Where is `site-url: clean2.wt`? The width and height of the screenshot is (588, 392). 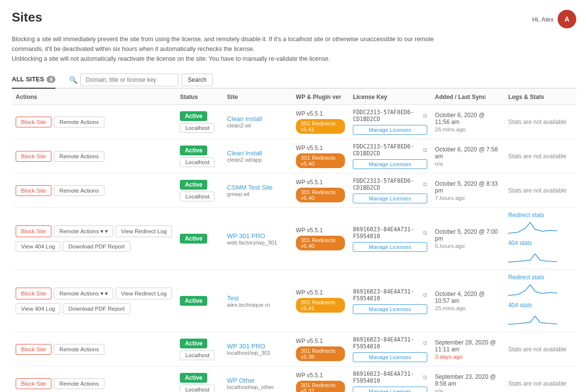
site-url: clean2.wt is located at coordinates (257, 125).